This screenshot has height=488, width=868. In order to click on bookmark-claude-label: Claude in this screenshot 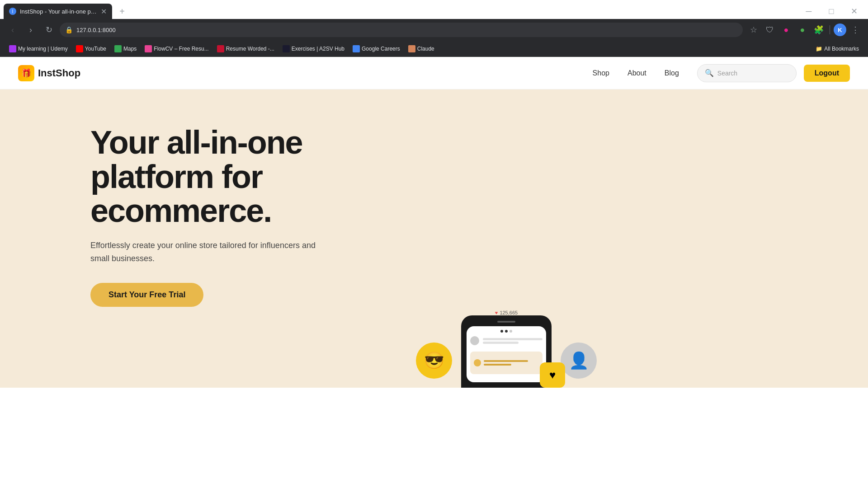, I will do `click(426, 49)`.